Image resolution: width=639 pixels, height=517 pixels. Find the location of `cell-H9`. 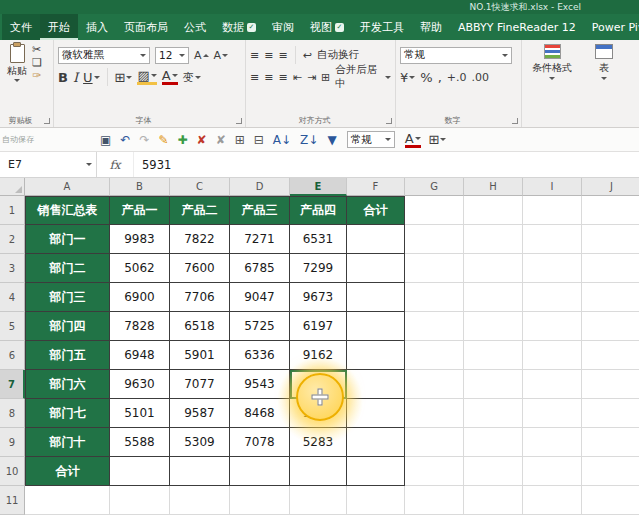

cell-H9 is located at coordinates (494, 442).